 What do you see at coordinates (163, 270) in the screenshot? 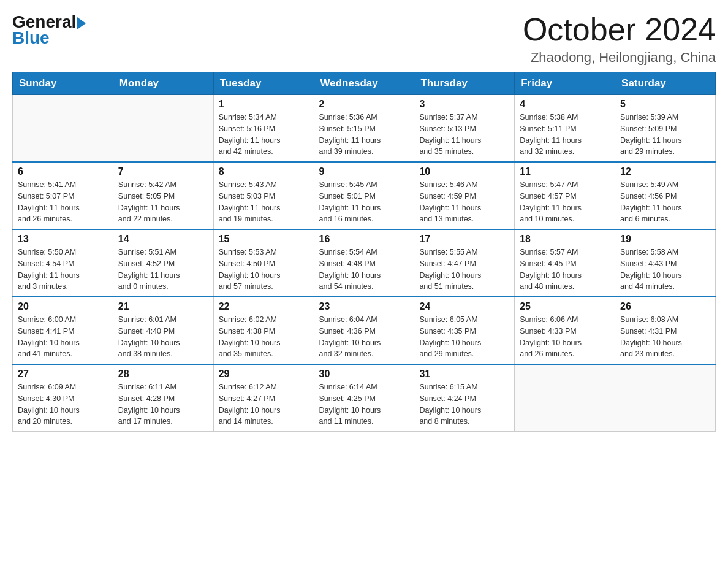
I see `day-info: Sunrise: 5:51 AMSunset: 4:52 PMDaylight:…` at bounding box center [163, 270].